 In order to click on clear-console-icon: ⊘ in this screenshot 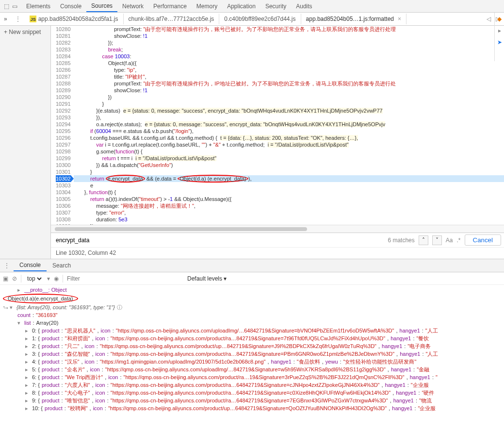, I will do `click(15, 279)`.